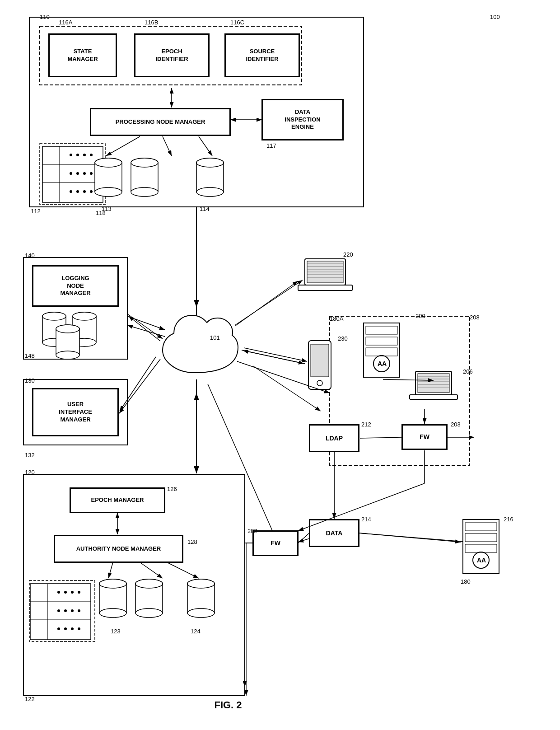  I want to click on ref-220: 220, so click(348, 255).